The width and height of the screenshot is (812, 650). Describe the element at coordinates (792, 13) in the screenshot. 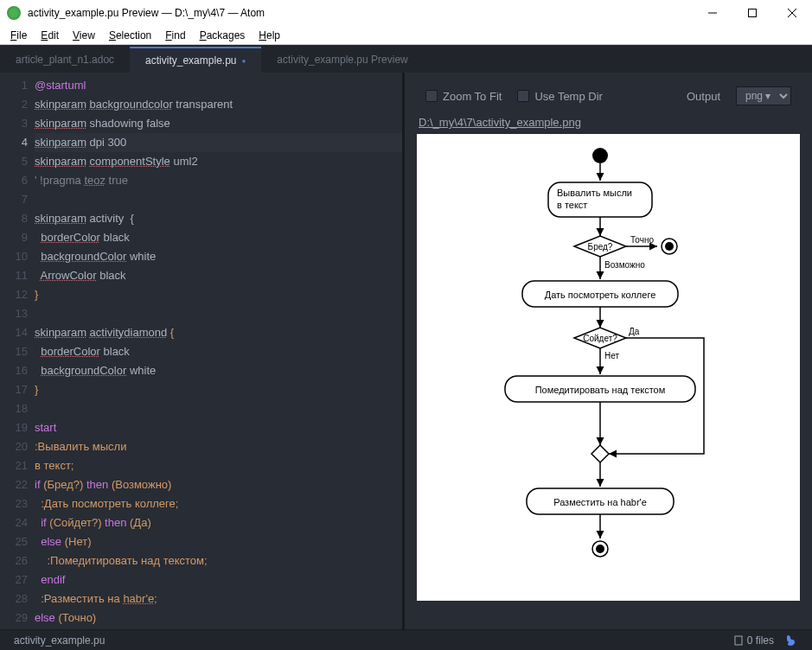

I see `close-button` at that location.